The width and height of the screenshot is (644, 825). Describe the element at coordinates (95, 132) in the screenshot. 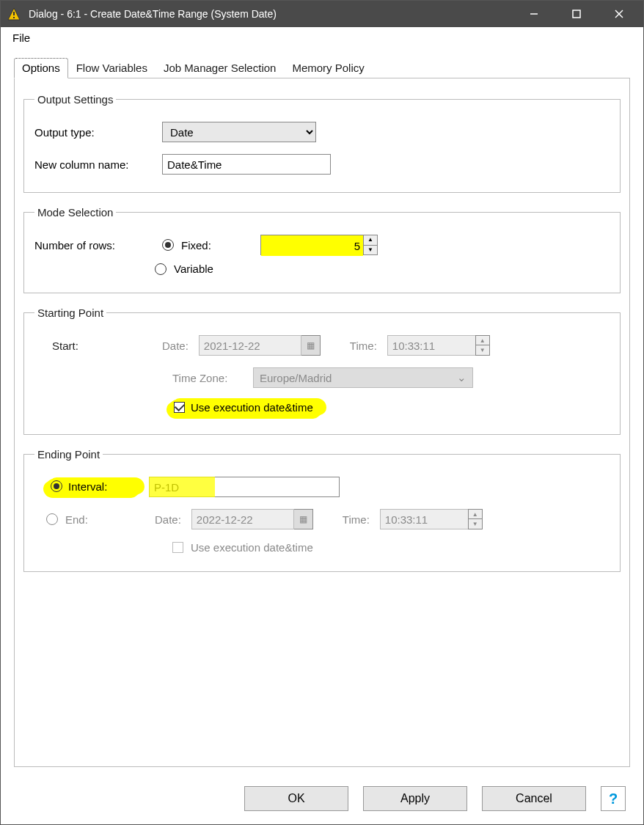

I see `output-type-label: Output type:` at that location.